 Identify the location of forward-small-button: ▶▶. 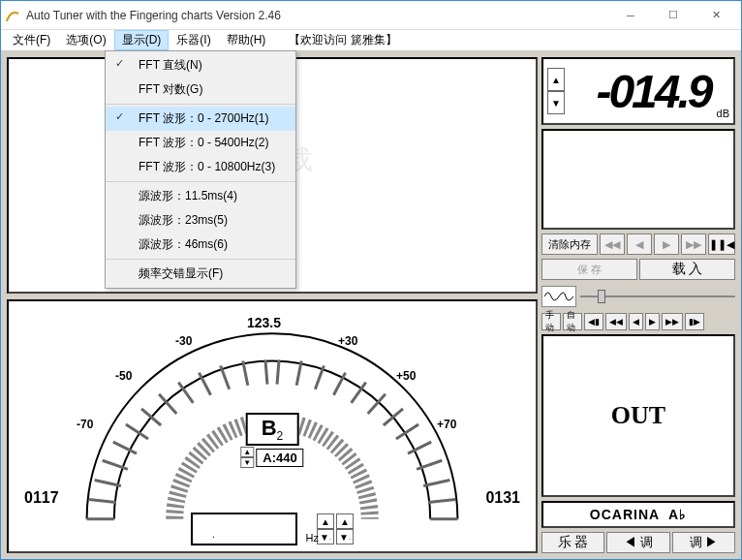
(672, 322).